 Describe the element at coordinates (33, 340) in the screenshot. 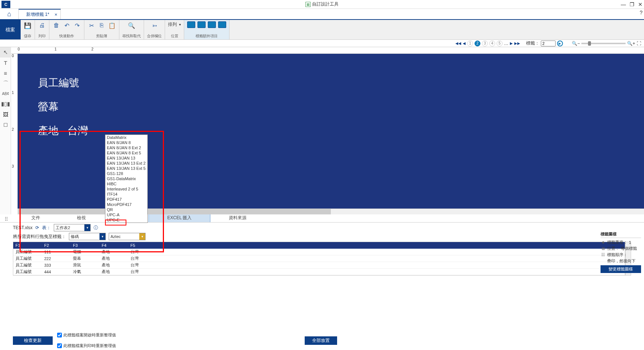

I see `check-update-button: 檢查更新` at that location.